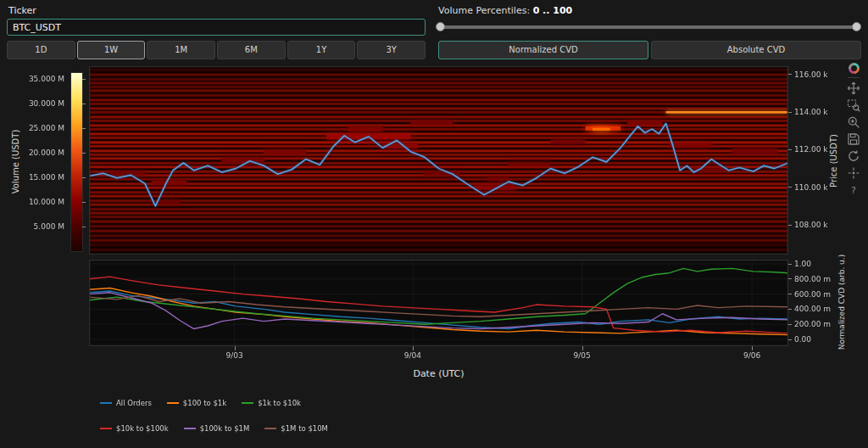 Image resolution: width=868 pixels, height=448 pixels. What do you see at coordinates (505, 10) in the screenshot?
I see `volume-percentiles-label: Volume Percentiles: 0 .. 100` at bounding box center [505, 10].